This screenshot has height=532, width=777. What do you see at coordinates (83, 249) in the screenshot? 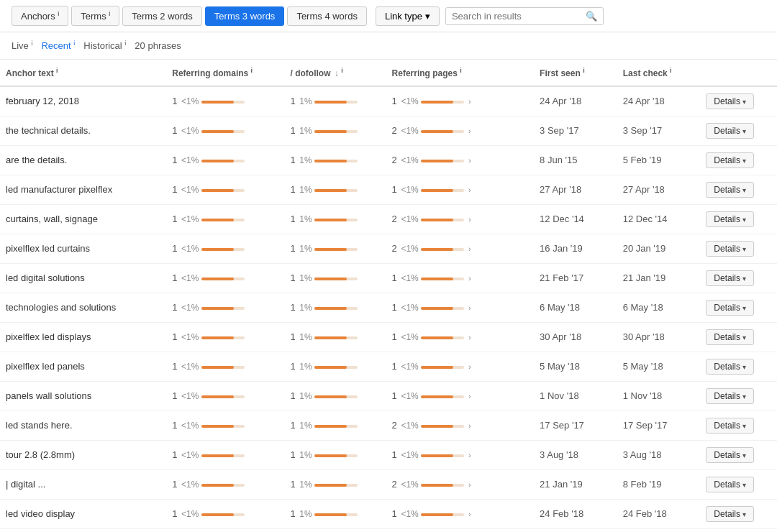
I see `anchor-text-cell: pixelflex led curtains` at bounding box center [83, 249].